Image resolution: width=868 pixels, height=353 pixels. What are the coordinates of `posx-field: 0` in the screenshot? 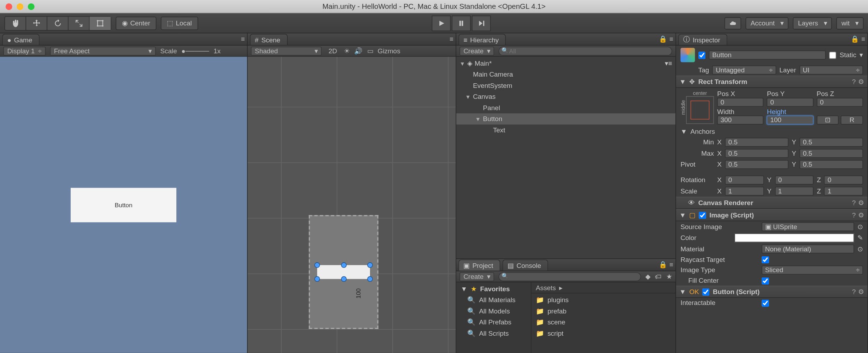 It's located at (740, 102).